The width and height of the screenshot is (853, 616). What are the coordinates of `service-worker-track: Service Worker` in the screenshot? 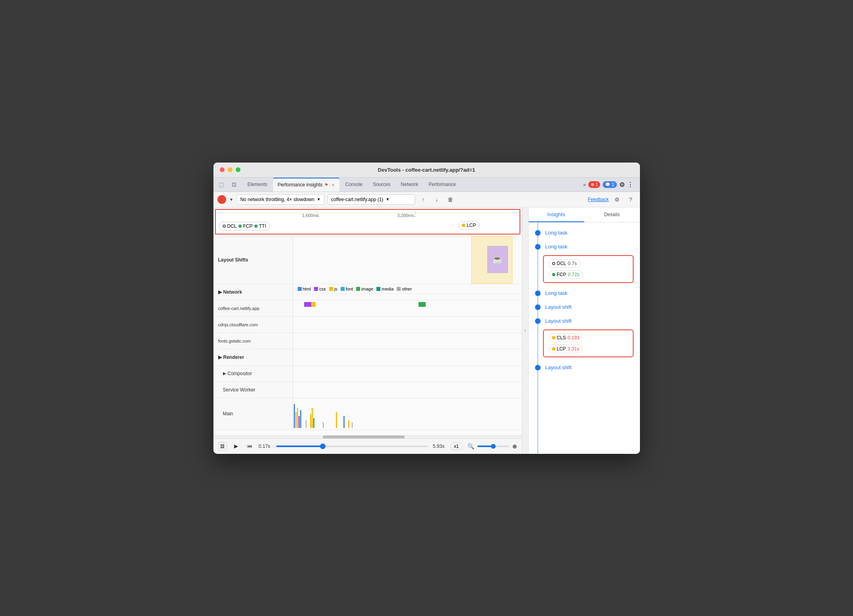 It's located at (368, 390).